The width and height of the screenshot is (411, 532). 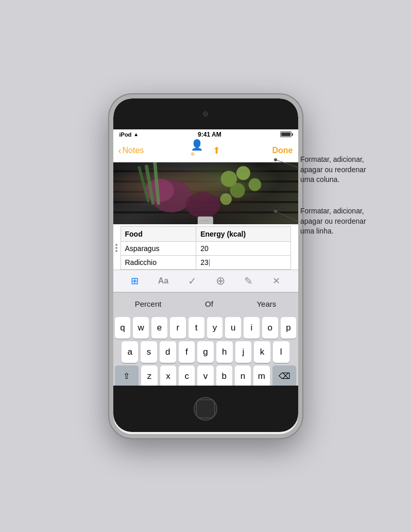 I want to click on row-annotation: Formatar, adicionar,apagar ou reordenaru…, so click(x=352, y=222).